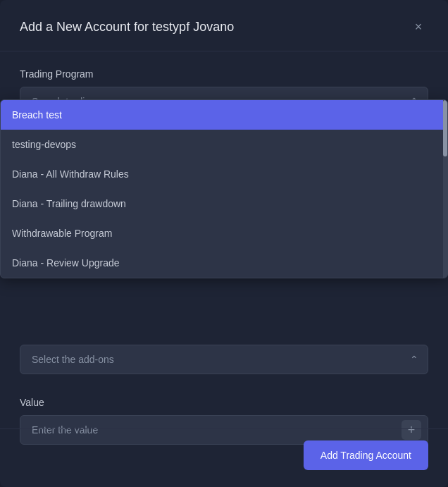 This screenshot has width=448, height=487. What do you see at coordinates (366, 455) in the screenshot?
I see `add-trading-account-button: Add Trading Account` at bounding box center [366, 455].